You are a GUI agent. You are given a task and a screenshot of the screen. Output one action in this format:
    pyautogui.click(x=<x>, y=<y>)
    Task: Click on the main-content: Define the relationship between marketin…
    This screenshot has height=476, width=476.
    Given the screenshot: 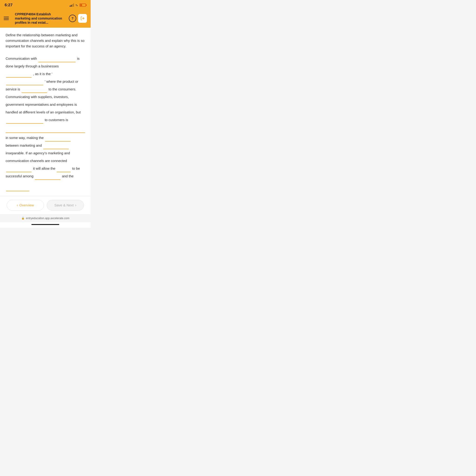 What is the action you would take?
    pyautogui.click(x=45, y=112)
    